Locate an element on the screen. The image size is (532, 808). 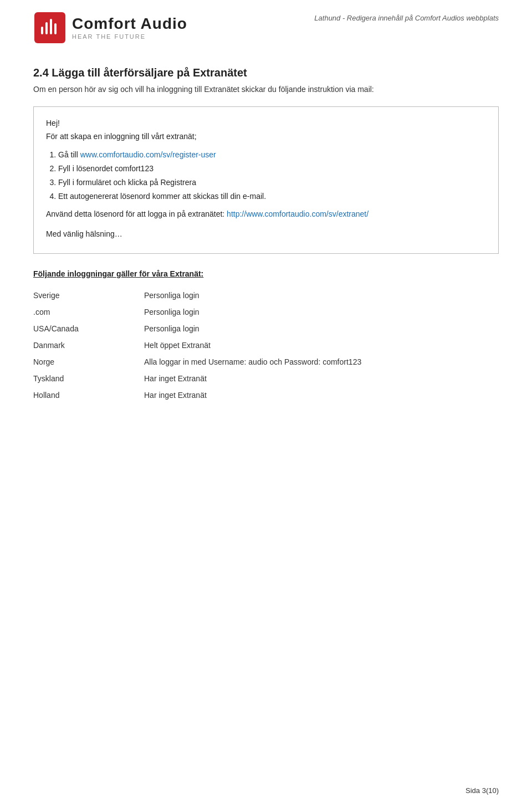
header-title: Lathund - Redigera innehåll på Comfort A… is located at coordinates (407, 17).